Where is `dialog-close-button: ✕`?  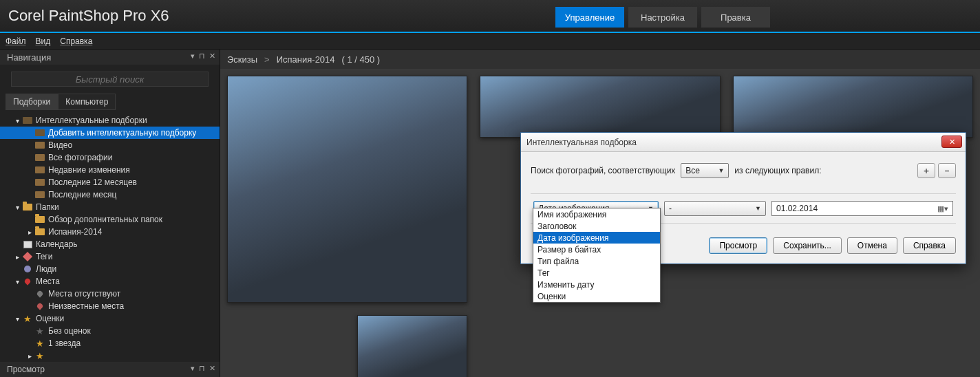 dialog-close-button: ✕ is located at coordinates (952, 142).